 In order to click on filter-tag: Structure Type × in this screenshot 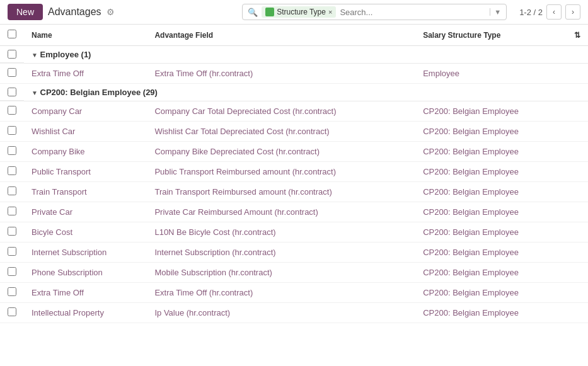, I will do `click(299, 12)`.